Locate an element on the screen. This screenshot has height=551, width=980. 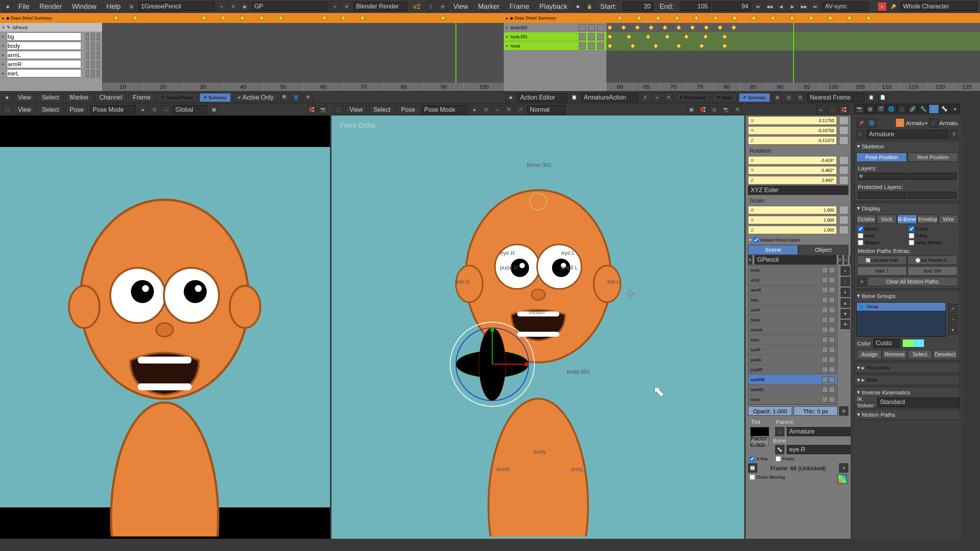
stash-button: ❄Stash is located at coordinates (724, 98).